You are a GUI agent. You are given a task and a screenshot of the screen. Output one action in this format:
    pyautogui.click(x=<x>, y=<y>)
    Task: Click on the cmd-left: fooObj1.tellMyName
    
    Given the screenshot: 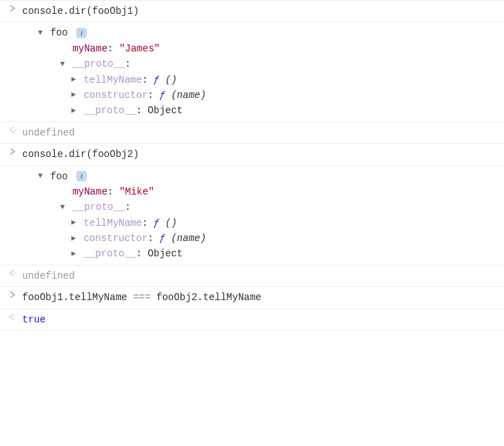 What is the action you would take?
    pyautogui.click(x=78, y=297)
    